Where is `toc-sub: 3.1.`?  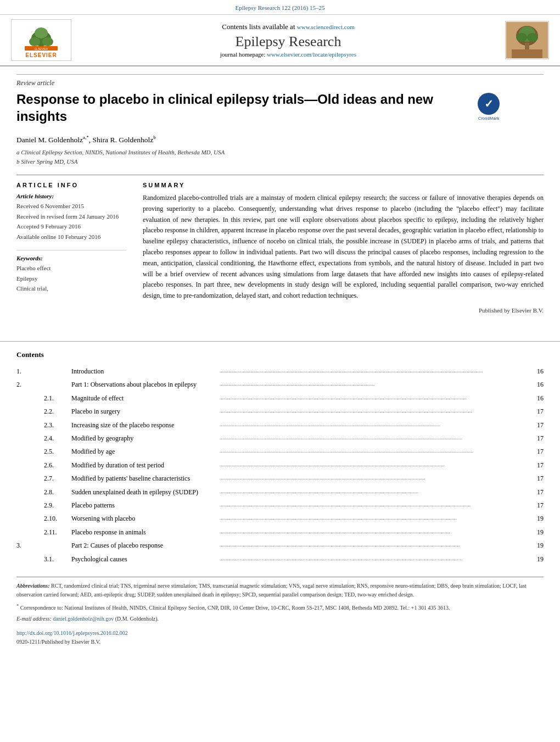 toc-sub: 3.1. is located at coordinates (58, 559).